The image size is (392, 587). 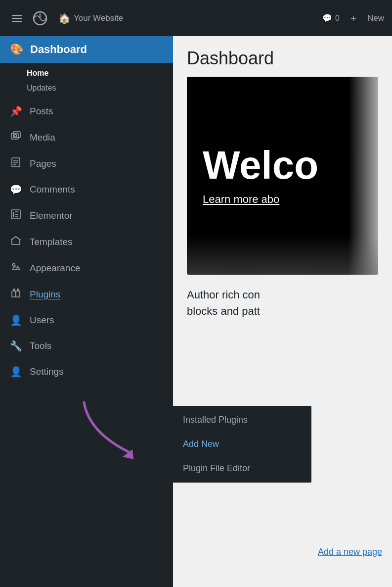 What do you see at coordinates (337, 18) in the screenshot?
I see `comment-count: 0` at bounding box center [337, 18].